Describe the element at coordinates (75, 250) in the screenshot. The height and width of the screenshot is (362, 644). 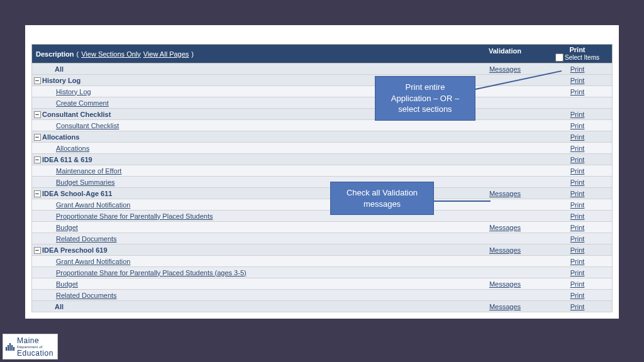
I see `section-label: IDEA Preschool 619` at that location.